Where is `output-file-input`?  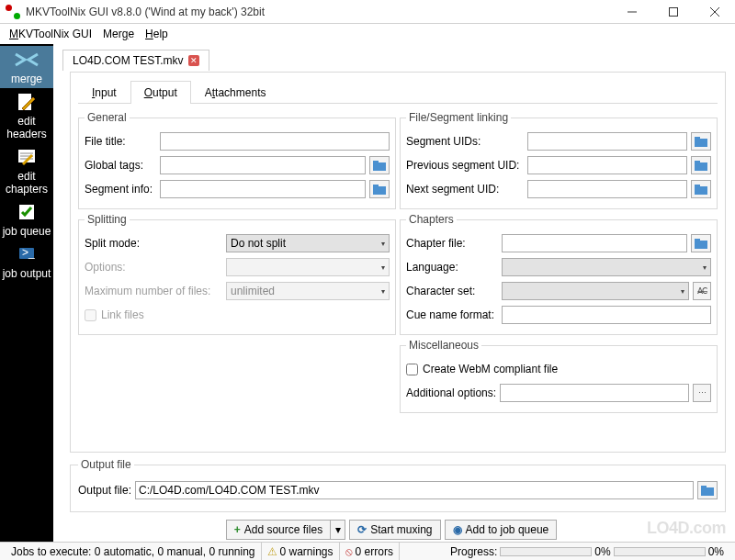
output-file-input is located at coordinates (414, 490).